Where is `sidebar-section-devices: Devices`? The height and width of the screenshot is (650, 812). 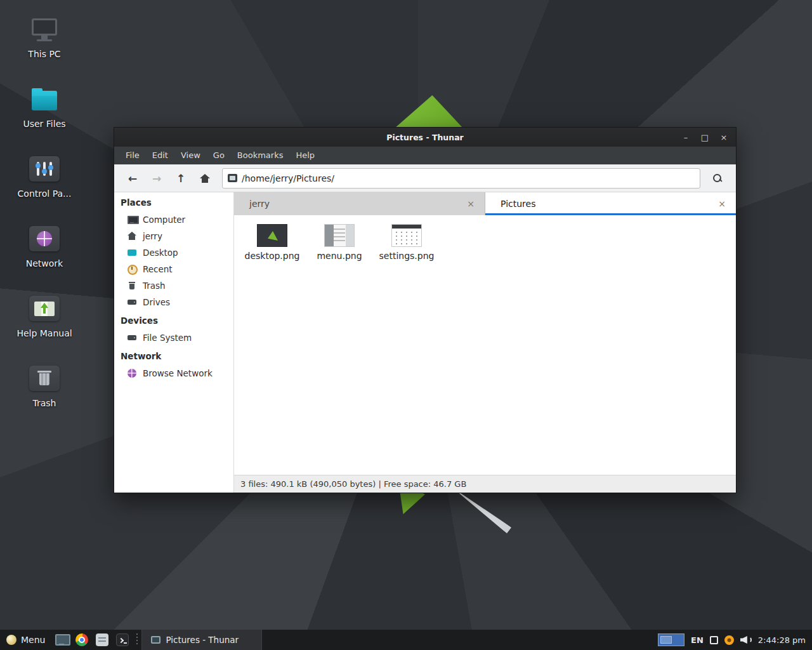 sidebar-section-devices: Devices is located at coordinates (174, 322).